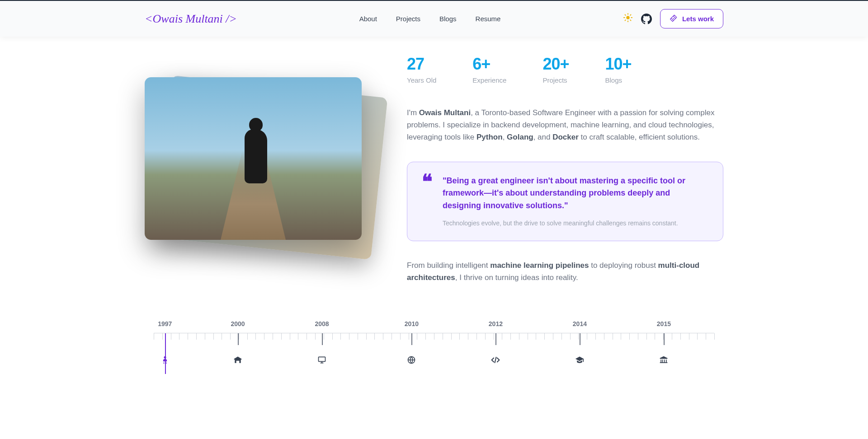 The height and width of the screenshot is (439, 868). Describe the element at coordinates (322, 361) in the screenshot. I see `monitor-icon` at that location.